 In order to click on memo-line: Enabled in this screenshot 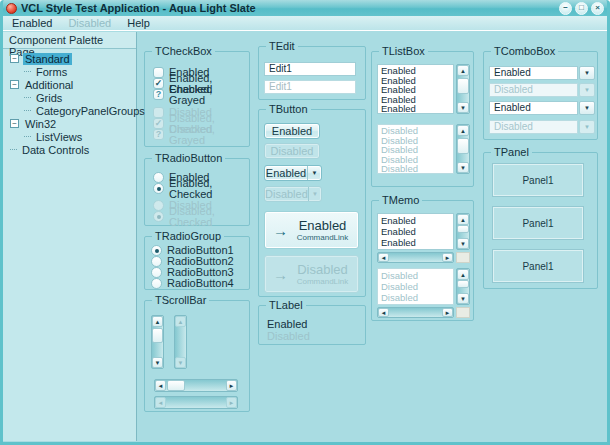, I will do `click(416, 232)`.